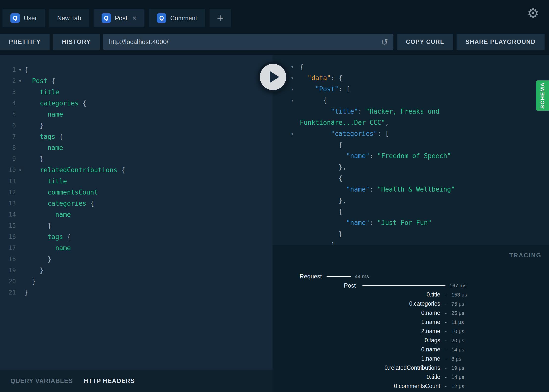 This screenshot has height=392, width=549. I want to click on trace-row: 0.relatedContributions-19 μs, so click(411, 368).